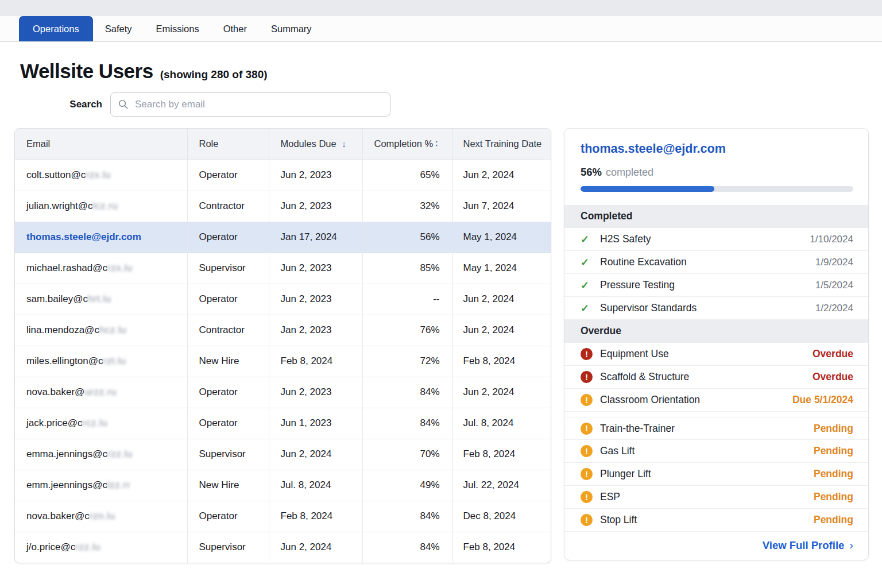 This screenshot has width=882, height=588. What do you see at coordinates (408, 361) in the screenshot?
I see `completion-percent: 72%` at bounding box center [408, 361].